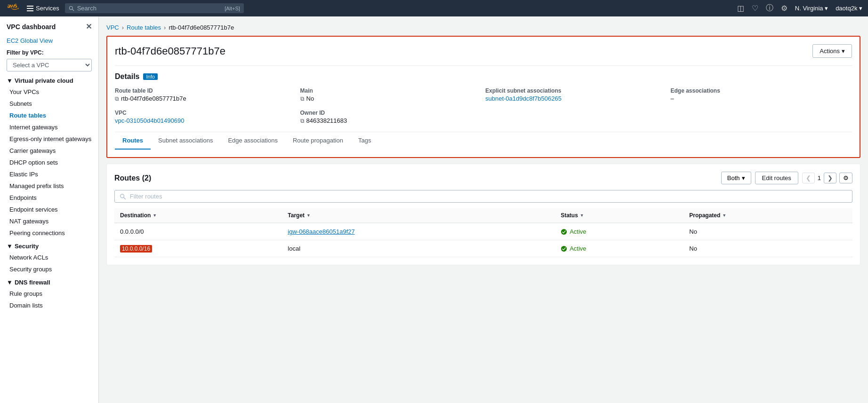 The width and height of the screenshot is (868, 403). Describe the element at coordinates (576, 91) in the screenshot. I see `explicit-subnet-label: Explicit subnet associations` at that location.